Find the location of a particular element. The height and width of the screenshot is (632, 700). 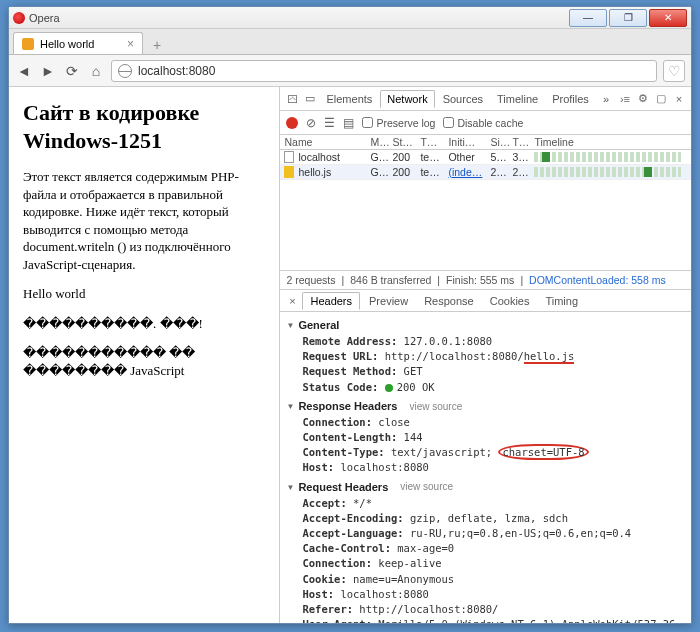

document-icon is located at coordinates (289, 157).